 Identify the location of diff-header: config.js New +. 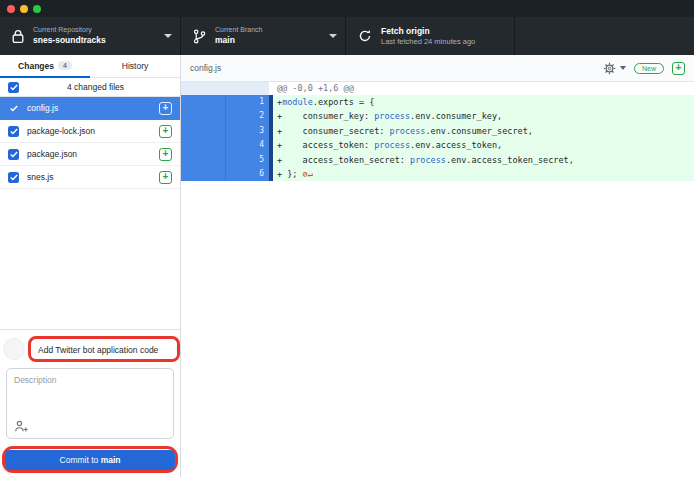
(438, 68).